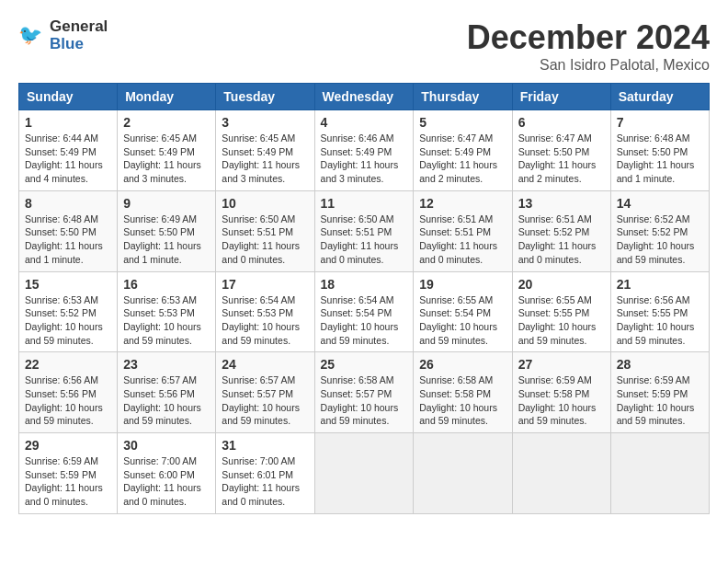 This screenshot has height=563, width=728. What do you see at coordinates (167, 151) in the screenshot?
I see `table-row: 2Sunrise: 6:45 AM Sunset: 5:49 PM Daylig…` at bounding box center [167, 151].